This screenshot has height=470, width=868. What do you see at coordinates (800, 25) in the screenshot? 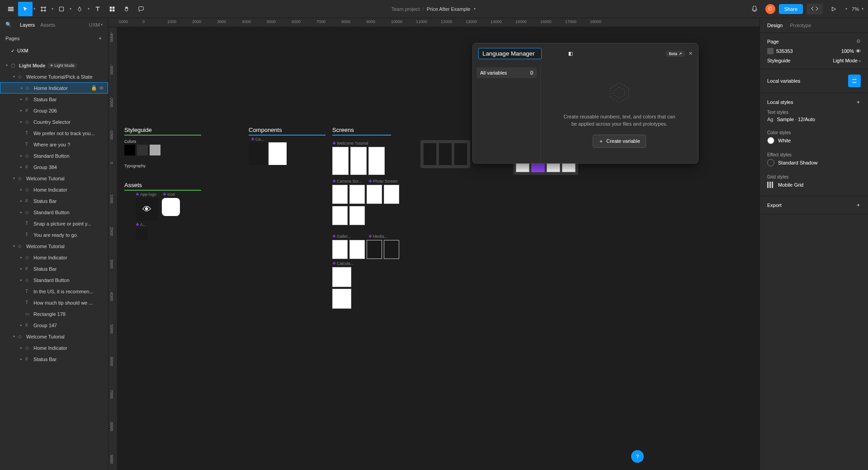
I see `prototype-tab: Prototype` at bounding box center [800, 25].